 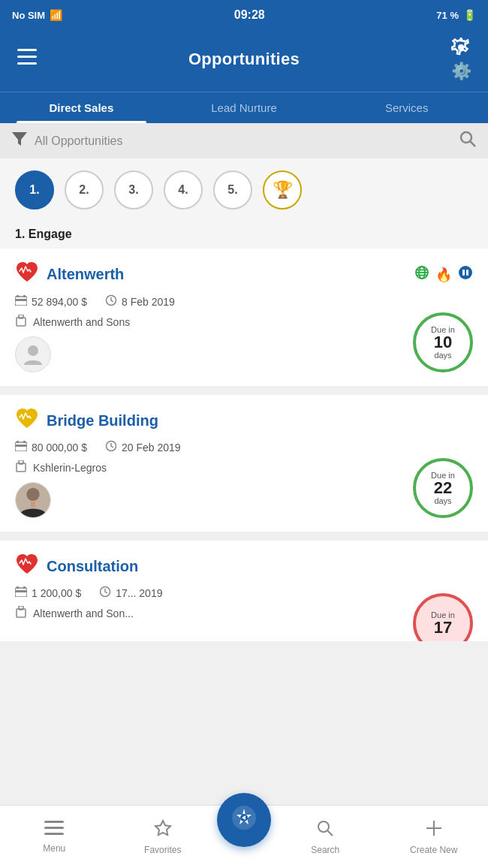 I want to click on card-consultation-company: Altenwerth and Son..., so click(x=83, y=613).